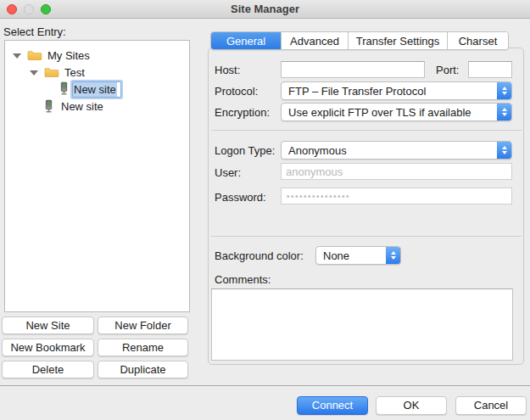  What do you see at coordinates (241, 197) in the screenshot?
I see `password-label: Password:` at bounding box center [241, 197].